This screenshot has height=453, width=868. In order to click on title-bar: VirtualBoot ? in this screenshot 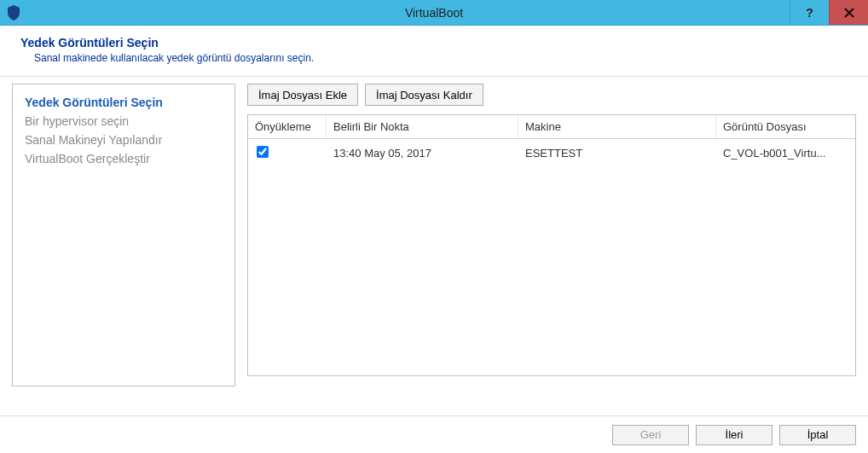, I will do `click(434, 13)`.